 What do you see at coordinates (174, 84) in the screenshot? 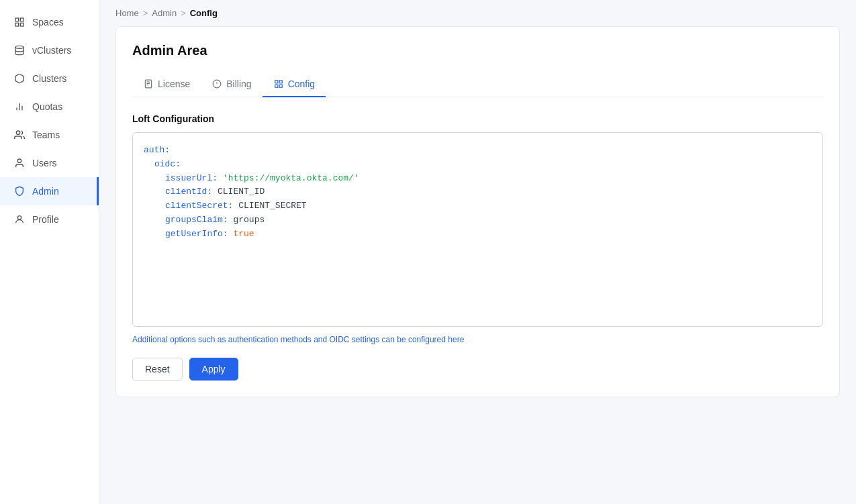
I see `tab-license-label: License` at bounding box center [174, 84].